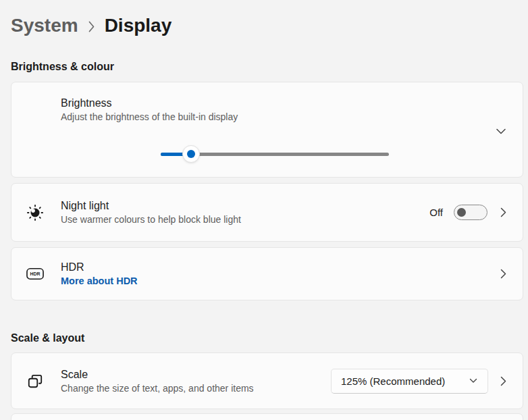  I want to click on hdr-badge-icon: HDR, so click(35, 274).